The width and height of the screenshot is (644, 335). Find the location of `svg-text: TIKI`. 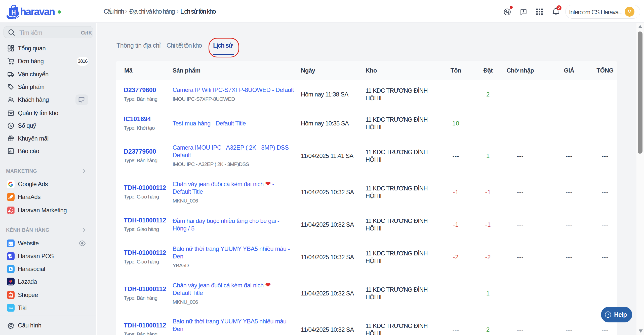

svg-text: TIKI is located at coordinates (11, 308).